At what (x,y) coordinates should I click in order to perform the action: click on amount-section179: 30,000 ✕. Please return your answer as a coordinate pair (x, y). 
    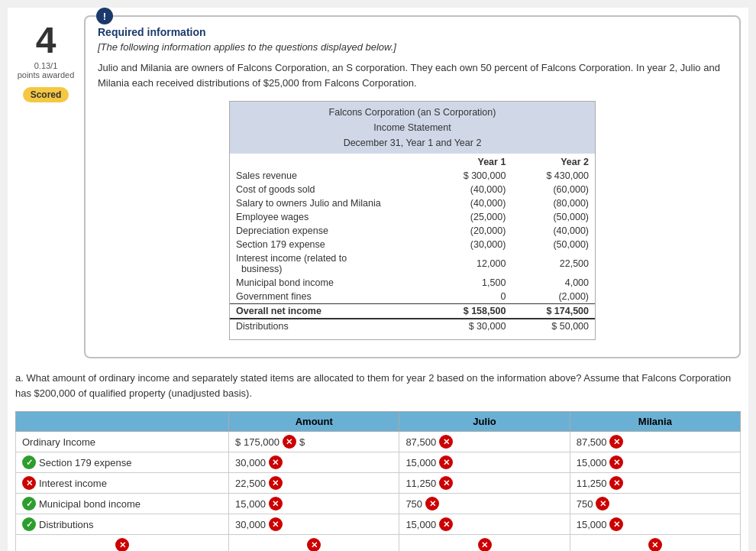
    Looking at the image, I should click on (315, 463).